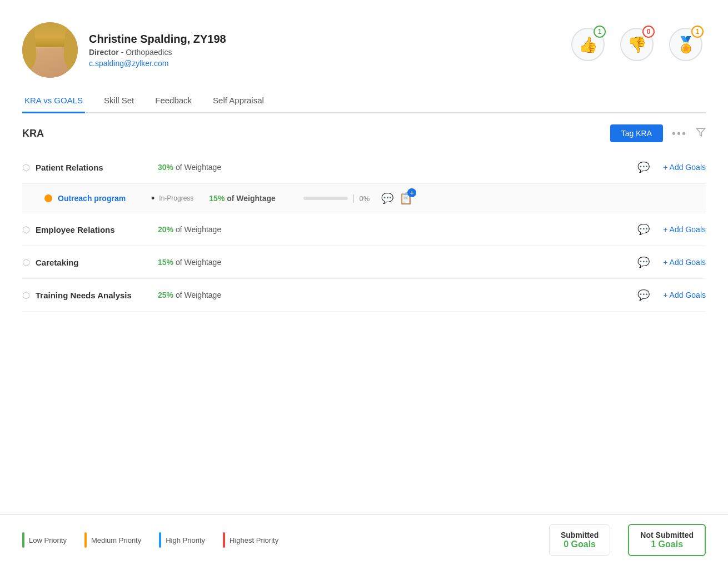  I want to click on tab-self-appraisal: Self Appraisal, so click(238, 101).